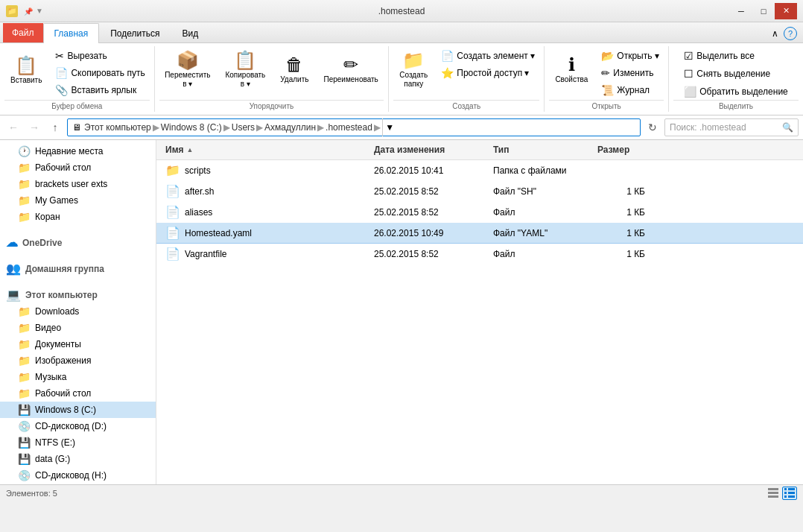  I want to click on koran-icon: 📁, so click(24, 217).